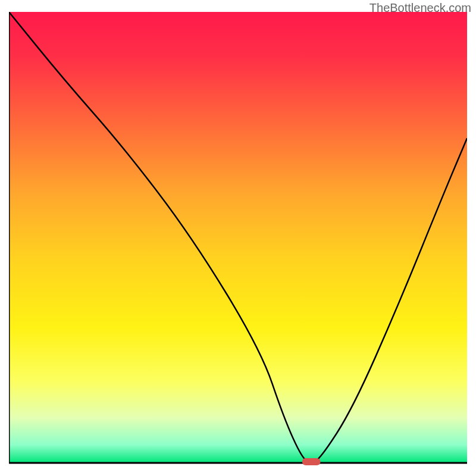 Image resolution: width=476 pixels, height=476 pixels. Describe the element at coordinates (420, 8) in the screenshot. I see `watermark-text: TheBottleneck.com` at that location.